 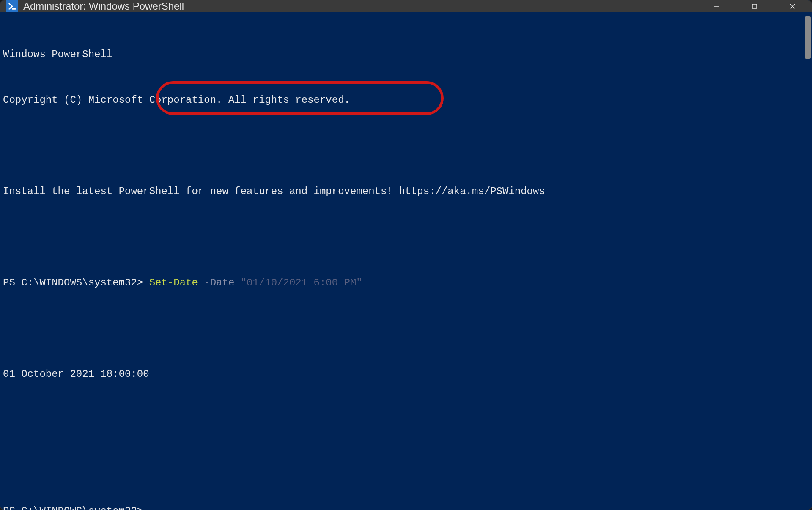 What do you see at coordinates (808, 38) in the screenshot?
I see `scrollbar-thumb` at bounding box center [808, 38].